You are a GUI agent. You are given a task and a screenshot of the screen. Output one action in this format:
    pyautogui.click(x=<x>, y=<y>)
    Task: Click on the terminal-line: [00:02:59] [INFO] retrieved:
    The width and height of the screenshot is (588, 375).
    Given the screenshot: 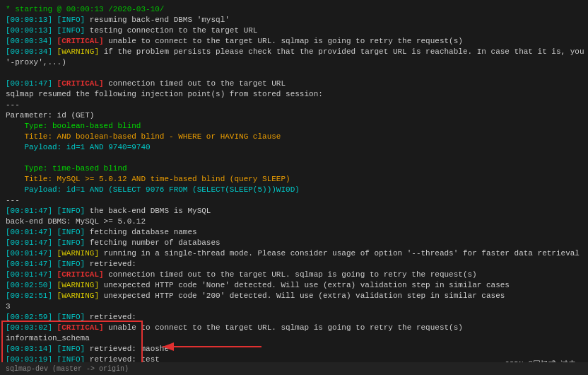 What is the action you would take?
    pyautogui.click(x=294, y=317)
    